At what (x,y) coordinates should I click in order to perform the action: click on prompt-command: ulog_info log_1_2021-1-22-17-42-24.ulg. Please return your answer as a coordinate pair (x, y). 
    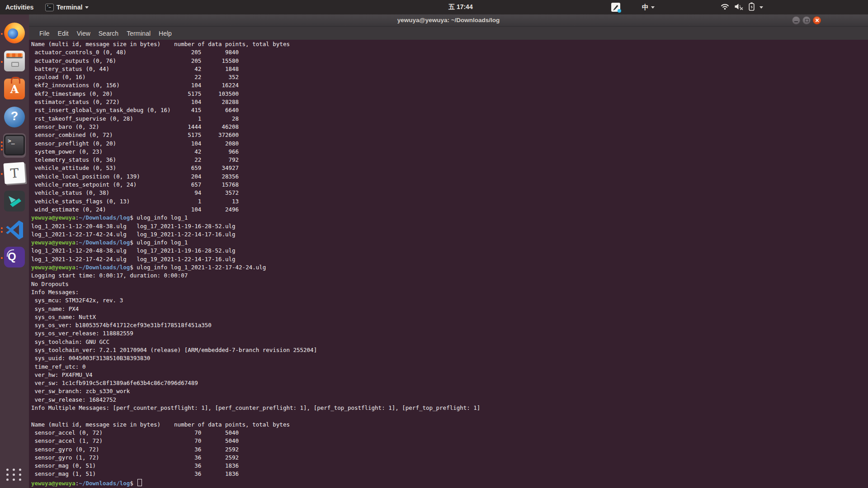
    Looking at the image, I should click on (201, 267).